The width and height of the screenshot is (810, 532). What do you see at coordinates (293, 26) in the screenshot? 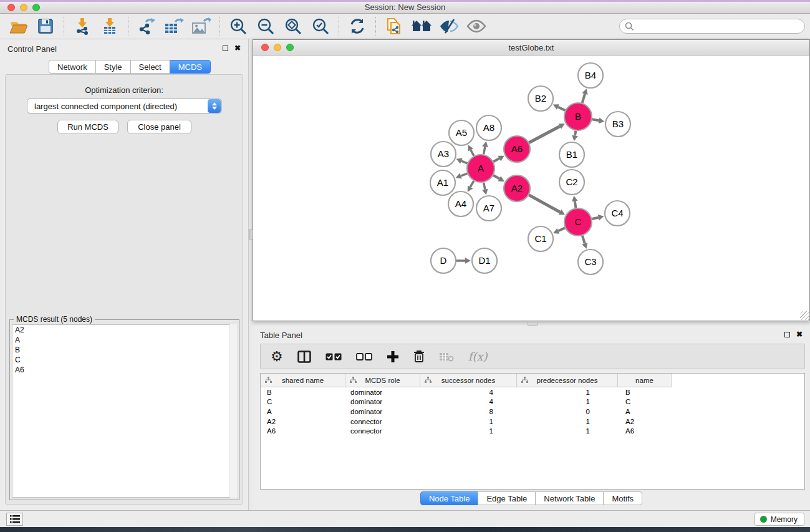
I see `zoom-fit-icon` at bounding box center [293, 26].